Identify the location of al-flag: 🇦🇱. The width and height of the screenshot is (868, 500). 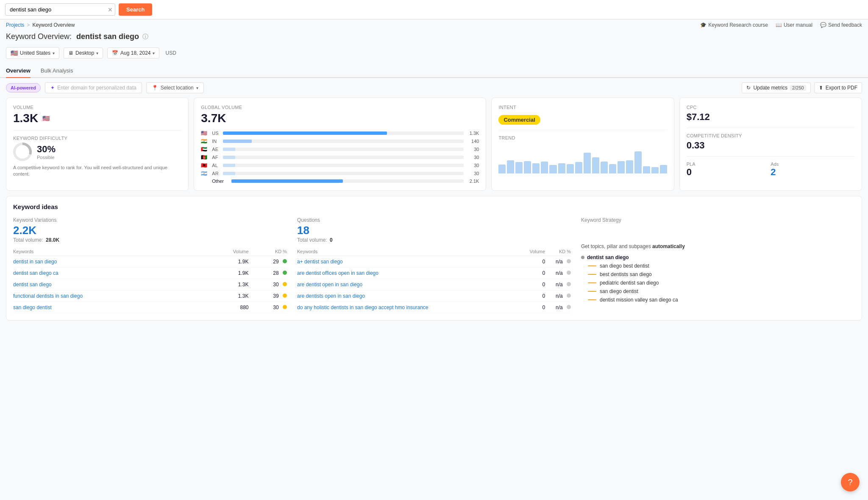
(205, 165).